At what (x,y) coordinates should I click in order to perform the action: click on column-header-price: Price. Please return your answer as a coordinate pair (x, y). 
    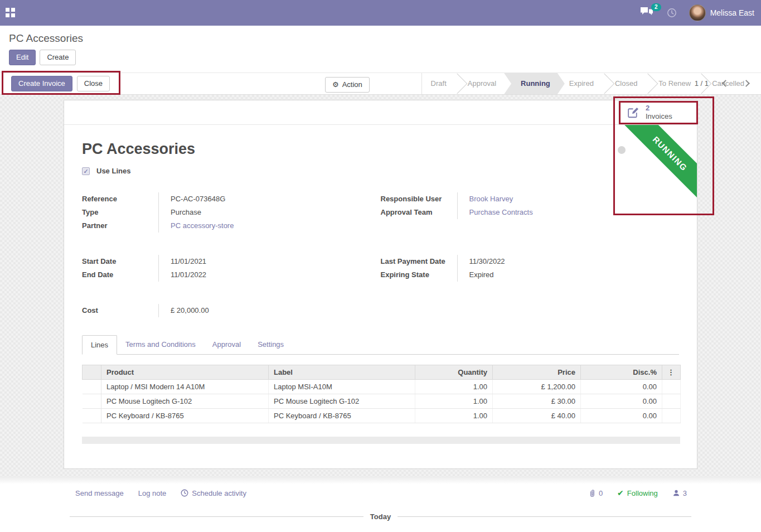
    Looking at the image, I should click on (537, 373).